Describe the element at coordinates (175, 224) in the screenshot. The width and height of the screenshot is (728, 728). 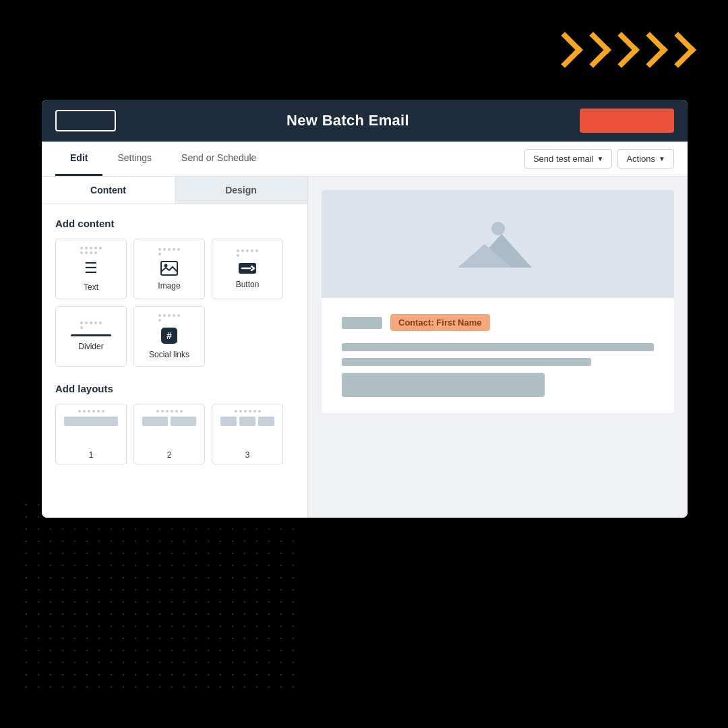
I see `add-content-title: Add content` at that location.